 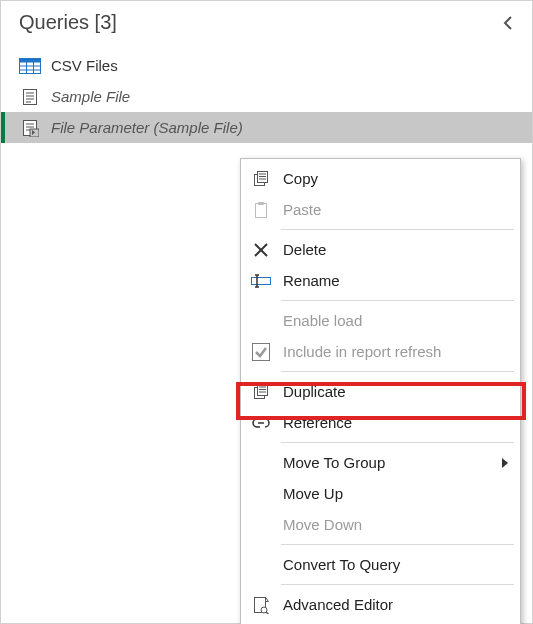 I want to click on reference-icon, so click(x=261, y=423).